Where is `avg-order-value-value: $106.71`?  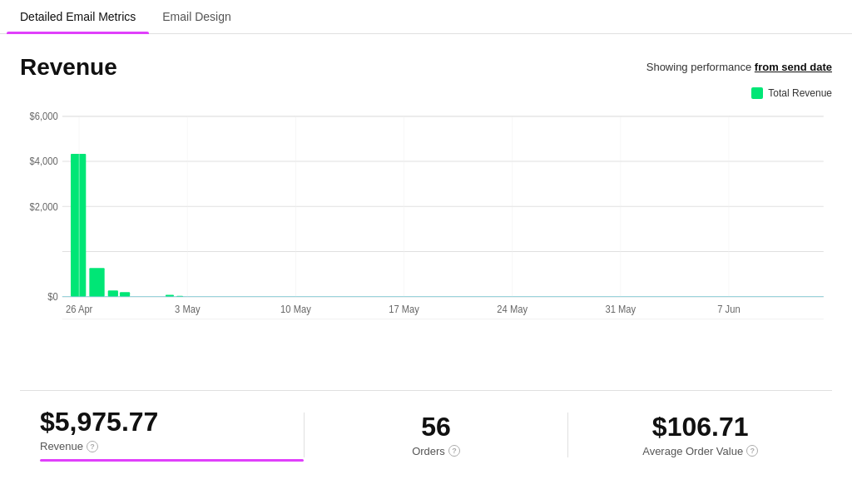 avg-order-value-value: $106.71 is located at coordinates (701, 427).